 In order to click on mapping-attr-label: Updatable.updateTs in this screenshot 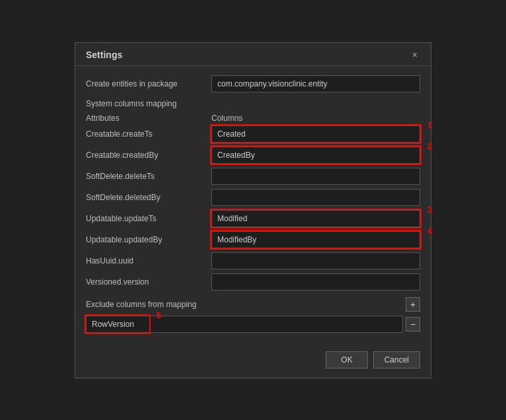, I will do `click(149, 219)`.